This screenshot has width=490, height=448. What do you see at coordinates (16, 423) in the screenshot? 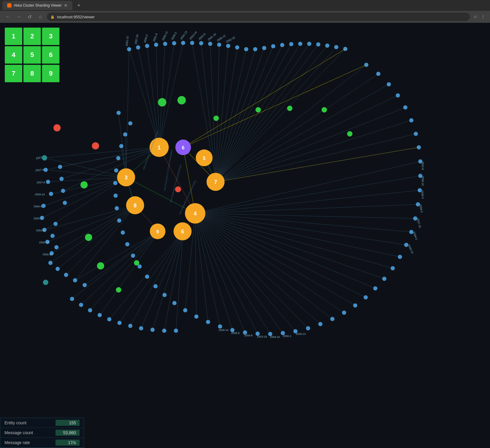
I see `entity-count-label: Entity count` at bounding box center [16, 423].